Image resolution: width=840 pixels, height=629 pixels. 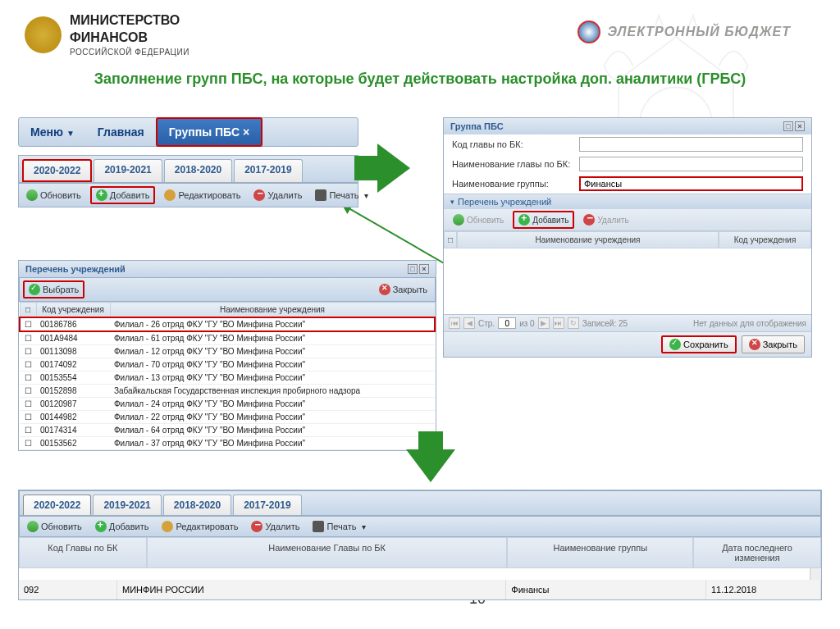 What do you see at coordinates (61, 195) in the screenshot?
I see `refresh-label: Обновить` at bounding box center [61, 195].